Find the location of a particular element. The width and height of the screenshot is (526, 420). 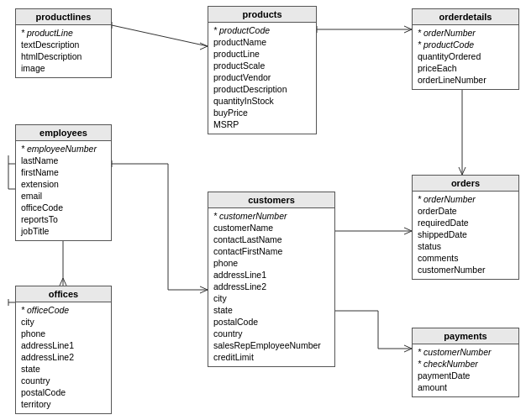

field-employees-1: * employeeNumber is located at coordinates (64, 149).